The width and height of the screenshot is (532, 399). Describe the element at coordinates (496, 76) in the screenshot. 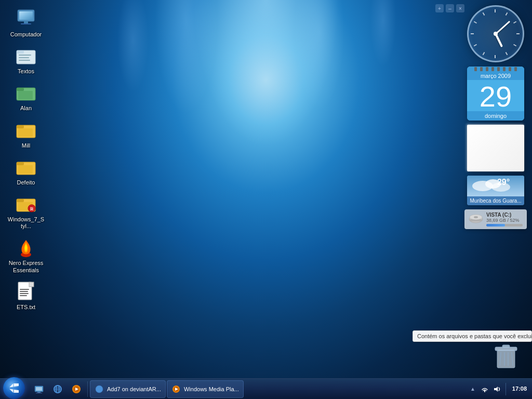

I see `calendar-month: março 2009` at that location.